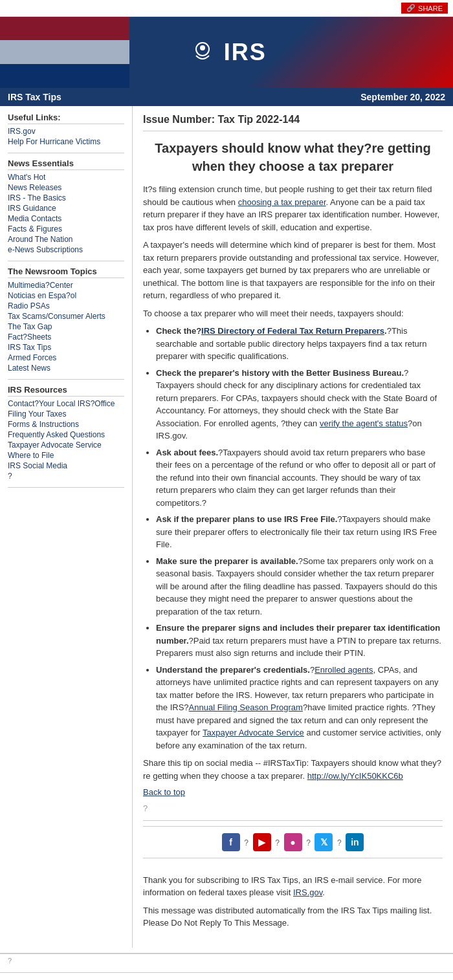 The height and width of the screenshot is (980, 453). What do you see at coordinates (187, 453) in the screenshot?
I see `bullet-bold-3: Ask about fees.` at bounding box center [187, 453].